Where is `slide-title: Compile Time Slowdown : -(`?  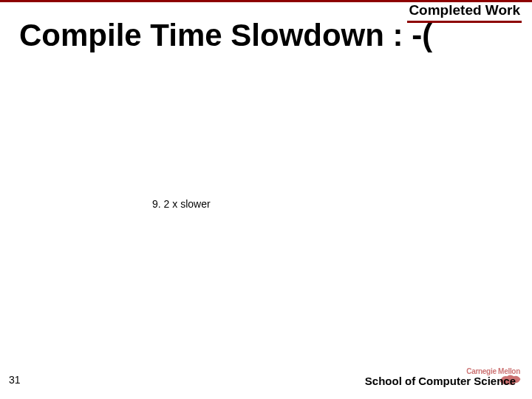
slide-title: Compile Time Slowdown : -( is located at coordinates (226, 35).